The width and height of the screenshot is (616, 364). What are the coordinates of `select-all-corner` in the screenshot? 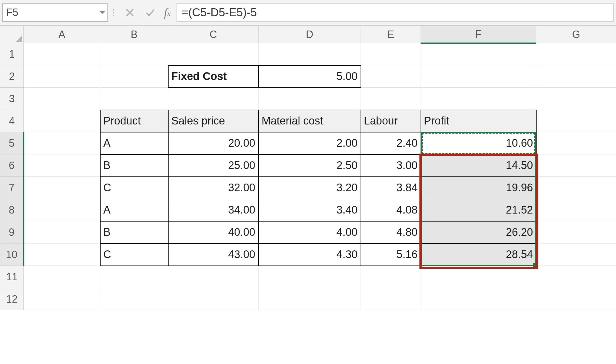 It's located at (12, 35).